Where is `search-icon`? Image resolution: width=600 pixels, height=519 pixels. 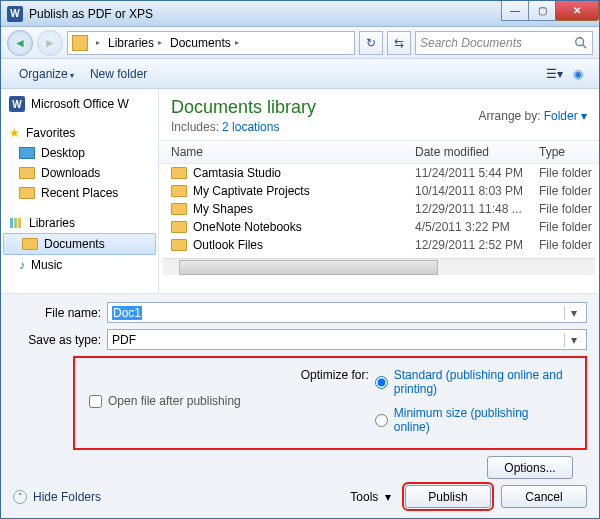 search-icon is located at coordinates (581, 43).